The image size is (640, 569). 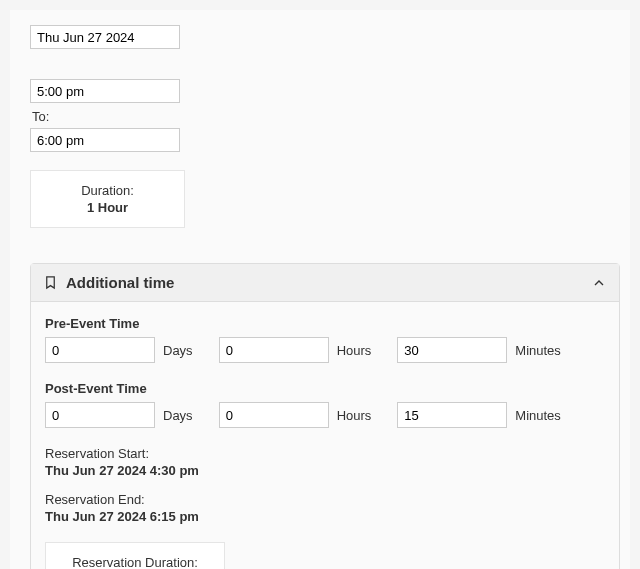 What do you see at coordinates (325, 324) in the screenshot?
I see `pre-event-label: Pre-Event Time` at bounding box center [325, 324].